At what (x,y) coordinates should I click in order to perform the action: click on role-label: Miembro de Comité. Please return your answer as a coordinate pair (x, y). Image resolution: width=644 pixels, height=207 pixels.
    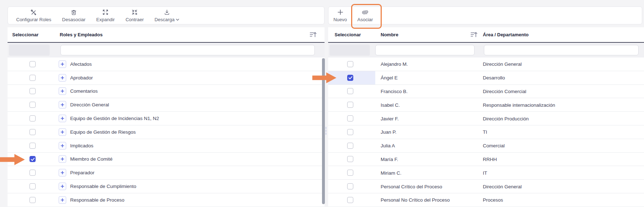
    Looking at the image, I should click on (91, 159).